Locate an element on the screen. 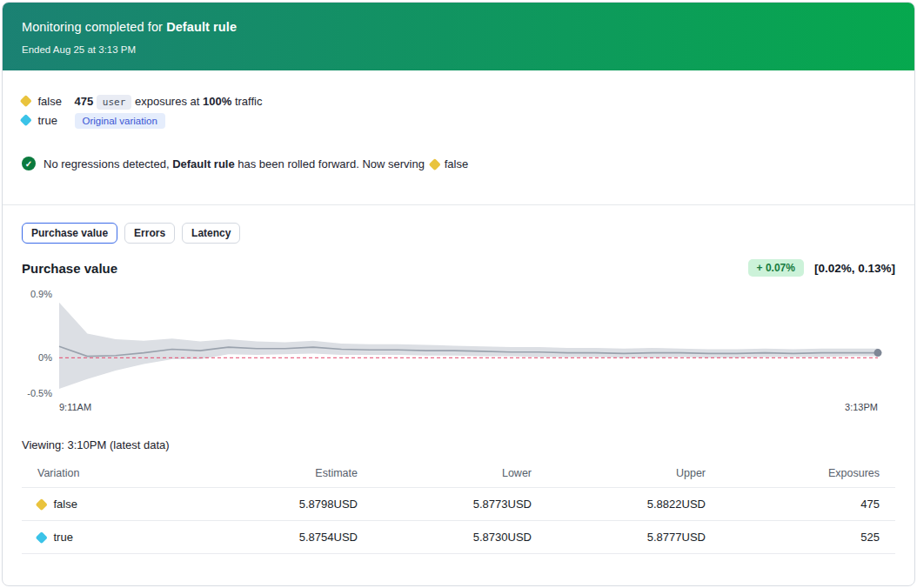  viewing-label: Viewing: 3:10PM (latest data) is located at coordinates (458, 445).